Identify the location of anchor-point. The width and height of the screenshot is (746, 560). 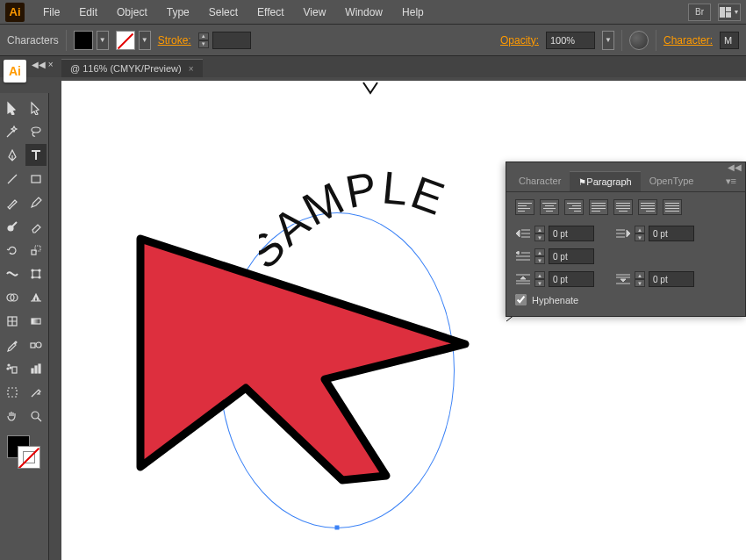
(337, 528).